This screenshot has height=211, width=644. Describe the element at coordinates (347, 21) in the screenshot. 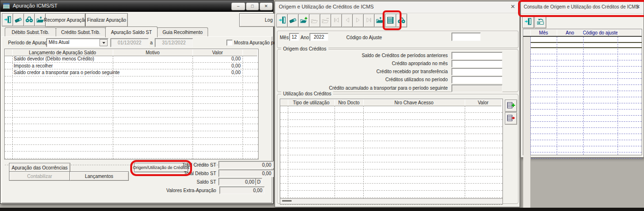

I see `nav-prev-icon` at that location.